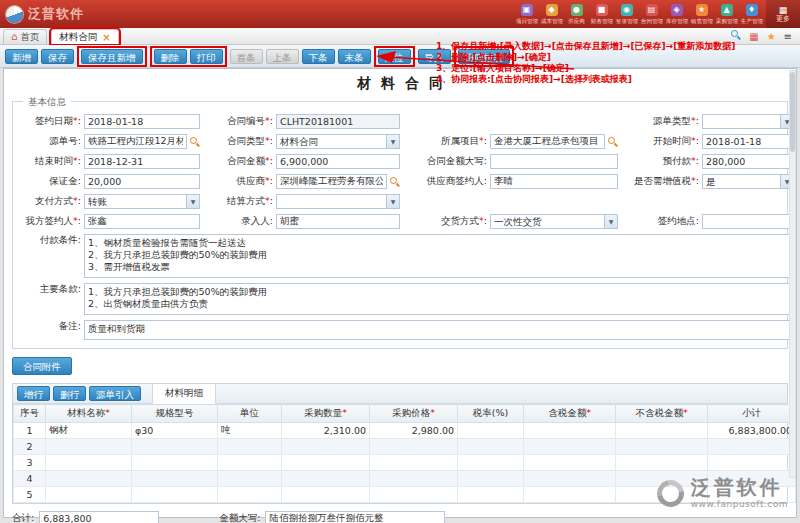  Describe the element at coordinates (554, 162) in the screenshot. I see `amount-in-words-field` at that location.